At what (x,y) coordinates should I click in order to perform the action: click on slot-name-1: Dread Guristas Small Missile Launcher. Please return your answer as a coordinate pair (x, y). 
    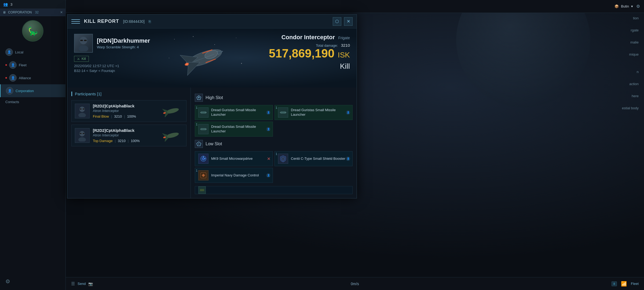
    Looking at the image, I should click on (320, 113).